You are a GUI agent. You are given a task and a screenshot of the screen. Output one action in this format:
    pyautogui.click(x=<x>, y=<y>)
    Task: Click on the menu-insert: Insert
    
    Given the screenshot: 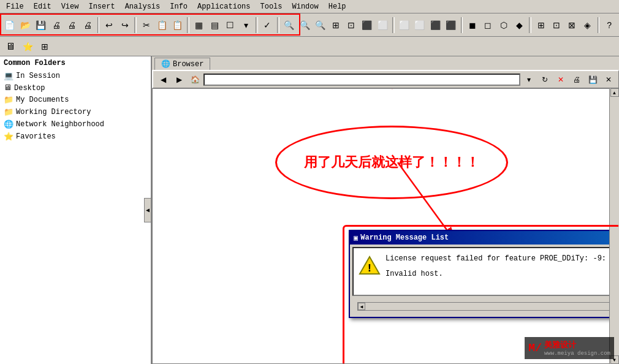 What is the action you would take?
    pyautogui.click(x=102, y=7)
    